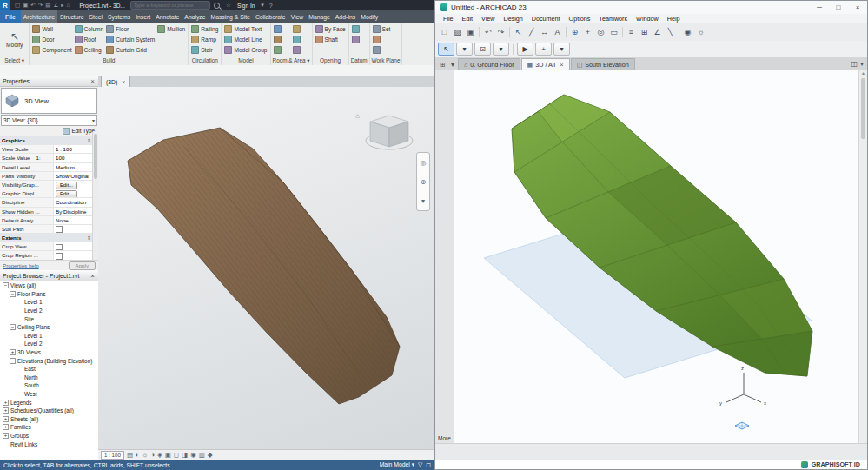 The height and width of the screenshot is (470, 868). Describe the element at coordinates (59, 256) in the screenshot. I see `checkbox-crop-region` at that location.